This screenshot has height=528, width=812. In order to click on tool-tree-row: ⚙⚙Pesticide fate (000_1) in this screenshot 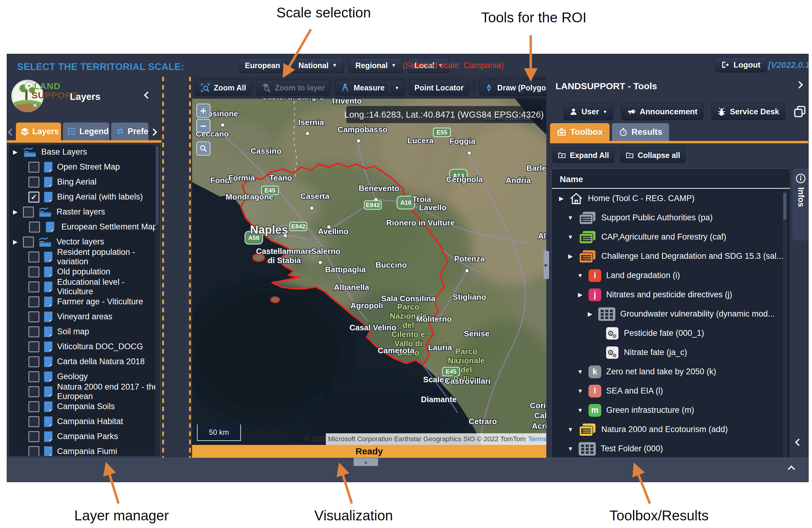, I will do `click(671, 333)`.